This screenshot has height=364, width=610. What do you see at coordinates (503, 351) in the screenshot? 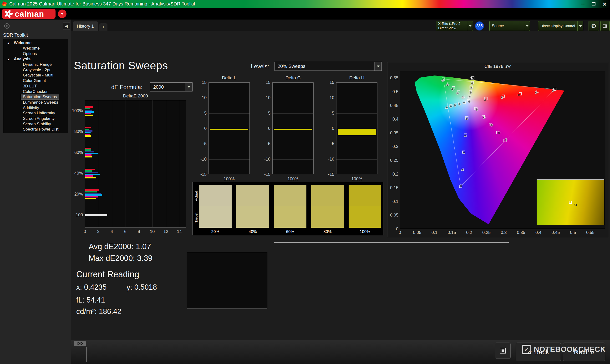
I see `pattern-window-button` at bounding box center [503, 351].